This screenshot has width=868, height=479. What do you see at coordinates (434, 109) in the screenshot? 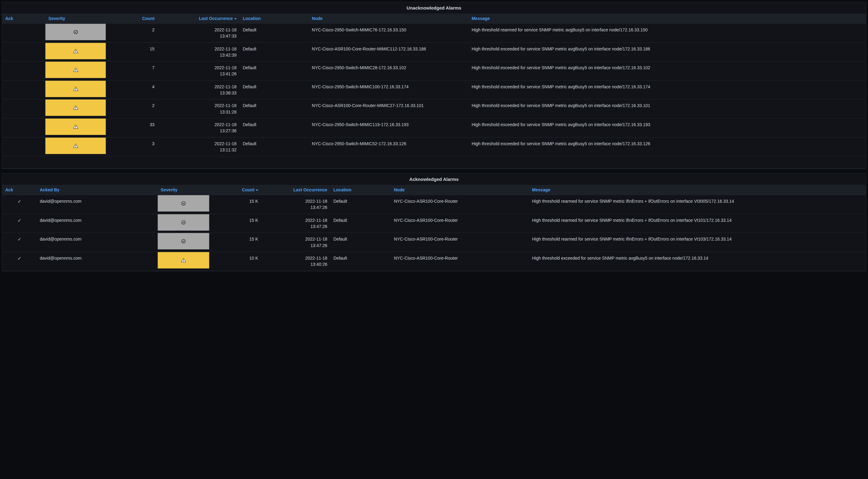
I see `table-row: 22022-11-1813:31:28DefaultNYC-Cisco-ASR1…` at bounding box center [434, 109].